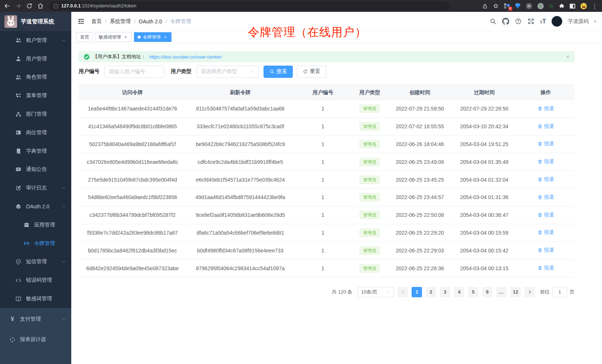  What do you see at coordinates (595, 21) in the screenshot?
I see `chevron-down-icon: ▾` at bounding box center [595, 21].